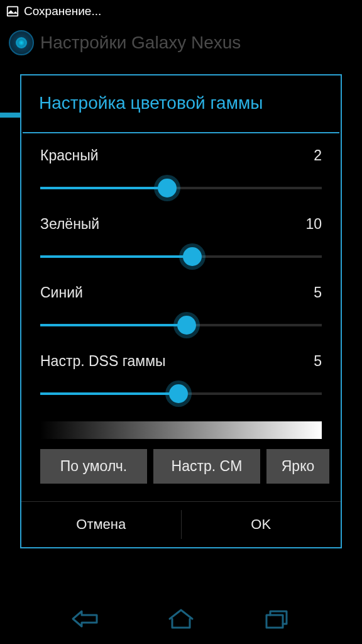 This screenshot has width=362, height=644. I want to click on ok-button: OK, so click(261, 525).